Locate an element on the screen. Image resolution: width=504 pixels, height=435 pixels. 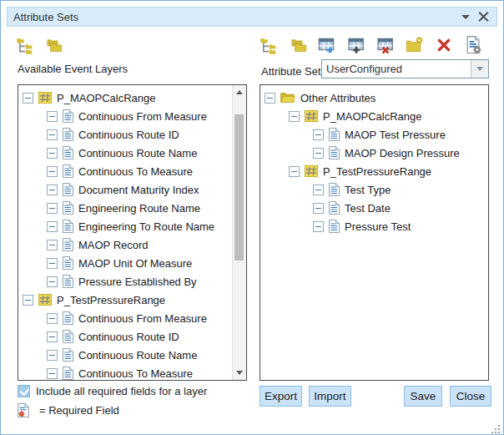
close-button: Close is located at coordinates (471, 396).